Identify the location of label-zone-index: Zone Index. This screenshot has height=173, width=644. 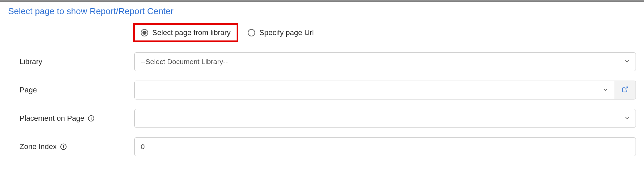
(77, 147).